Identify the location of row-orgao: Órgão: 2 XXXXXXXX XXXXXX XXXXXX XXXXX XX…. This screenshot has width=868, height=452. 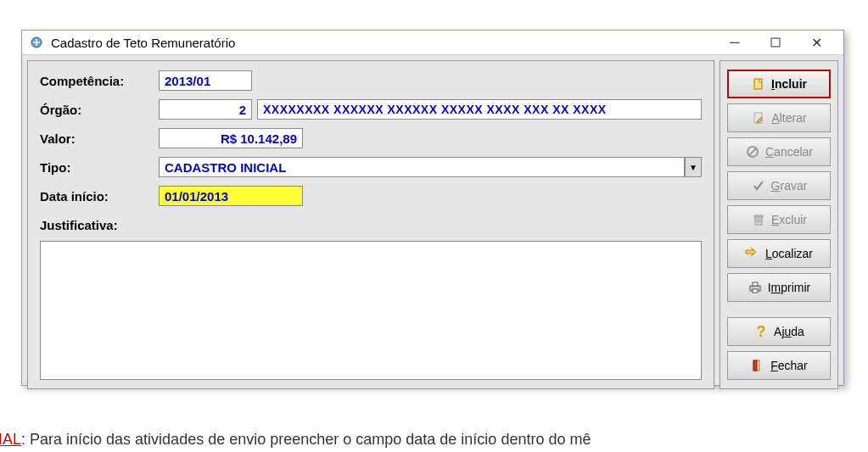
(371, 109).